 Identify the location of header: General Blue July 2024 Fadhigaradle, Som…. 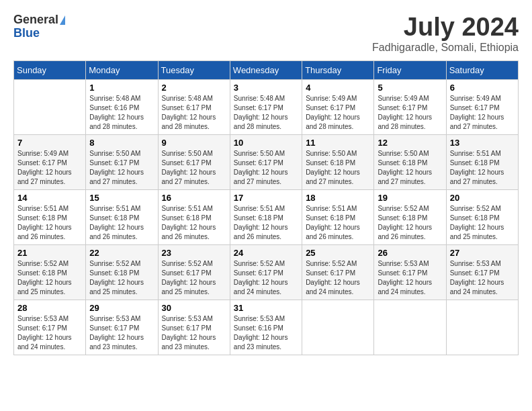
(266, 34).